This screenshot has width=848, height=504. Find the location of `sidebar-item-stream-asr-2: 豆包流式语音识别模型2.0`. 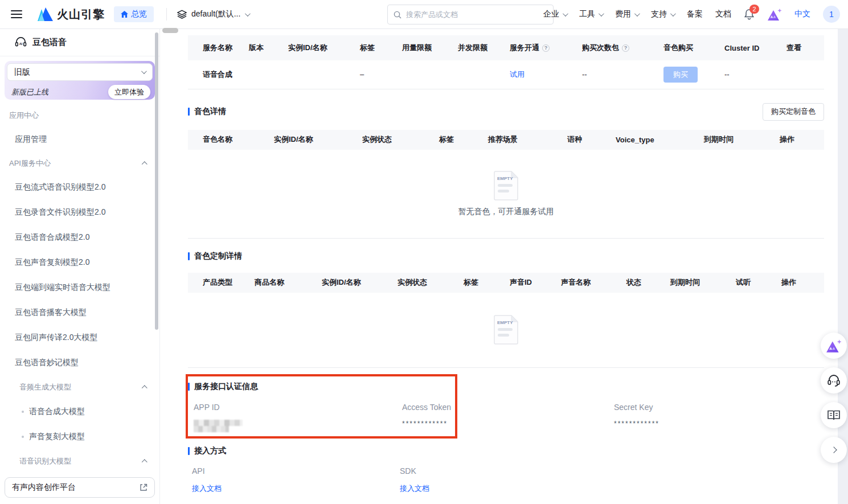

sidebar-item-stream-asr-2: 豆包流式语音识别模型2.0 is located at coordinates (77, 187).